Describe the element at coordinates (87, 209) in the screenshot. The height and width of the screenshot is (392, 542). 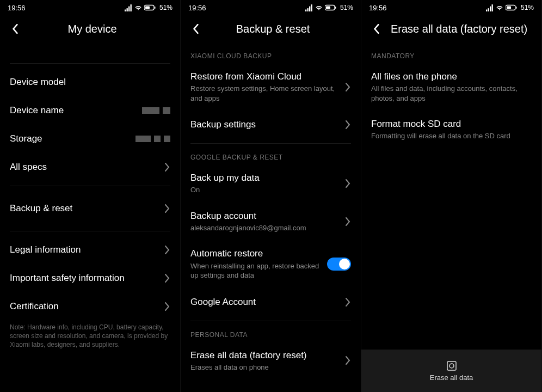
I see `row-label: Backup & reset` at that location.